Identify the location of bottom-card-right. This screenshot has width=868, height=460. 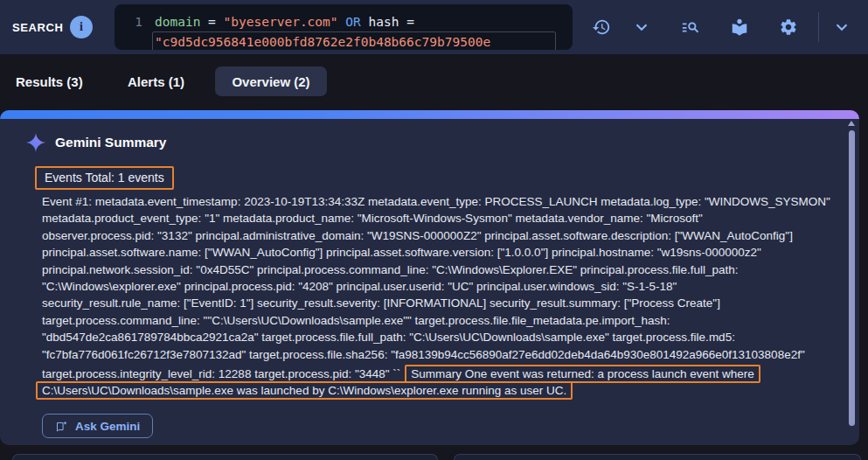
(657, 457).